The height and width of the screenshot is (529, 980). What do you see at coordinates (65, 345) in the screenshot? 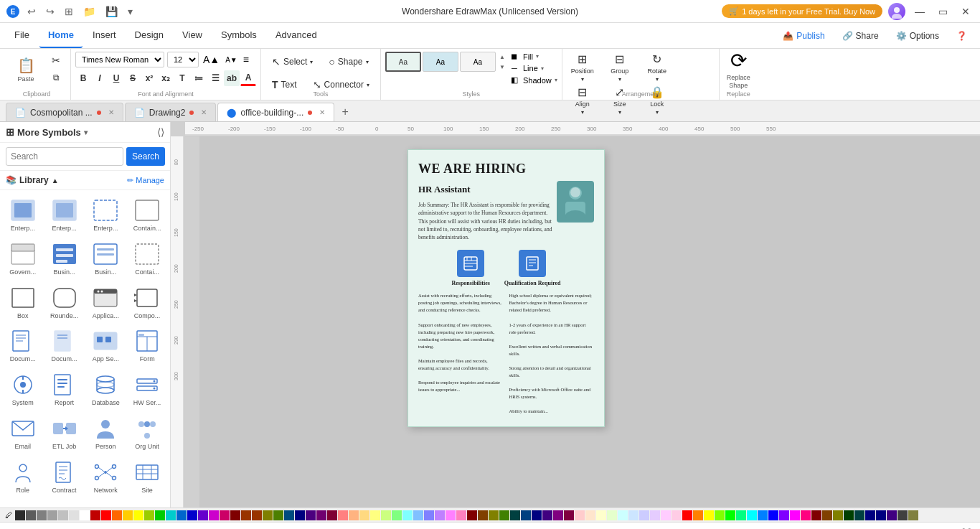
I see `symbol-docum2: Docum...` at bounding box center [65, 345].